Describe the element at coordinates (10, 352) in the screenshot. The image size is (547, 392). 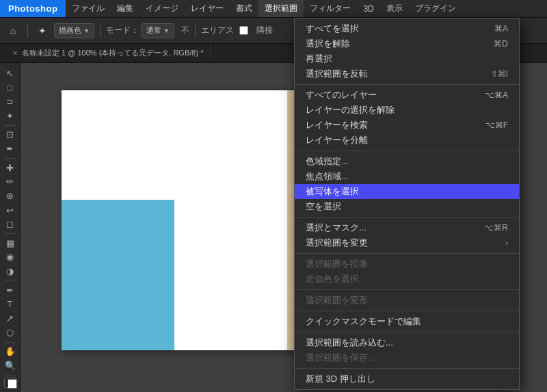
I see `tool-hand: ✋` at that location.